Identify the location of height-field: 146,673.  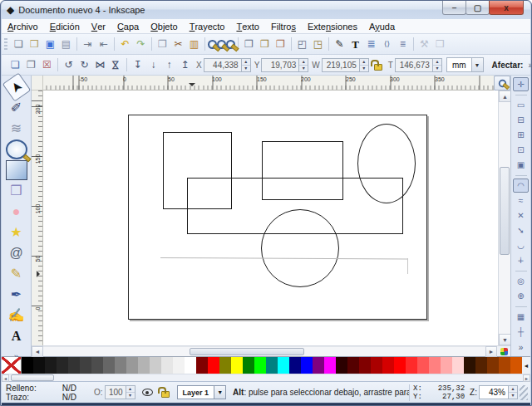
(414, 65).